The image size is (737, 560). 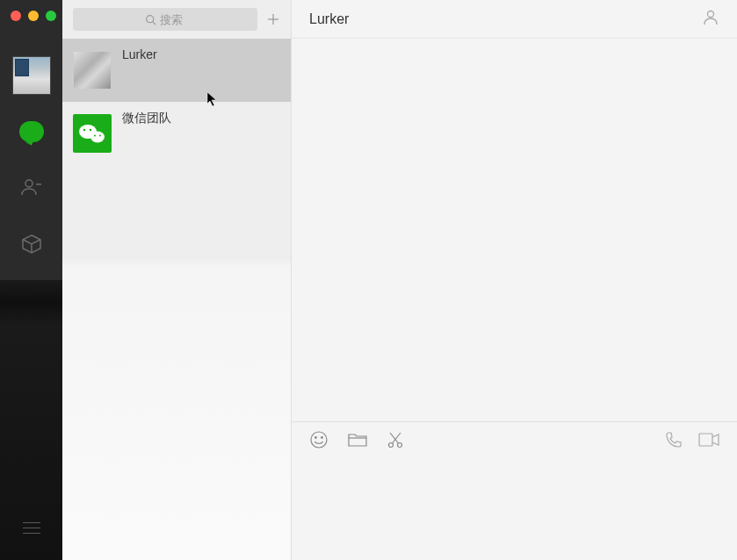 What do you see at coordinates (165, 19) in the screenshot?
I see `search-box` at bounding box center [165, 19].